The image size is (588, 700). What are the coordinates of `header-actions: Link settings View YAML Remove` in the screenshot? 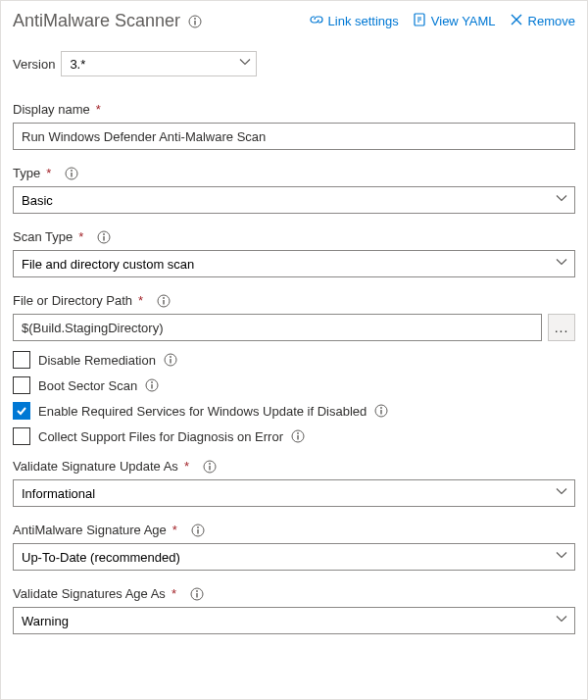 It's located at (443, 22).